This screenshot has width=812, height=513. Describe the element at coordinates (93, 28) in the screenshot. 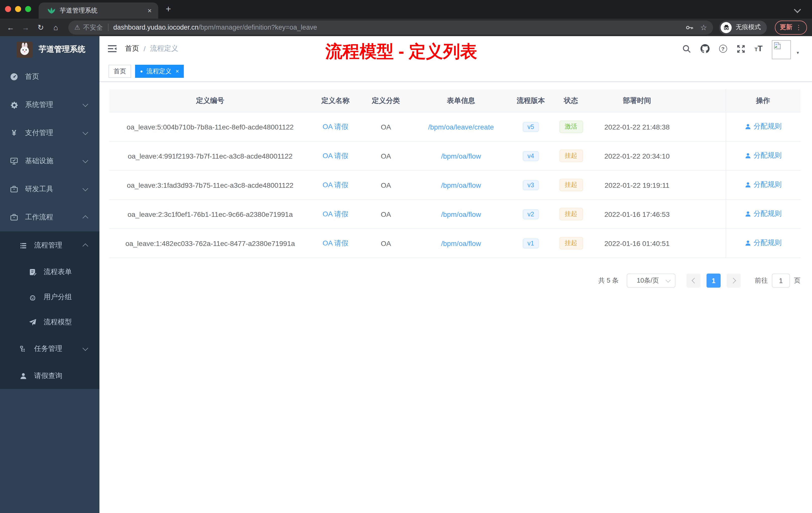

I see `security-label: 不安全` at that location.